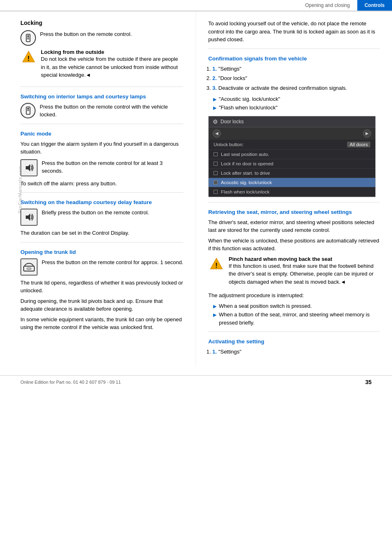 Image resolution: width=392 pixels, height=556 pixels. Describe the element at coordinates (102, 217) in the screenshot. I see `headlamp-delay-icon-row: Briefly press the button on the remote c…` at that location.